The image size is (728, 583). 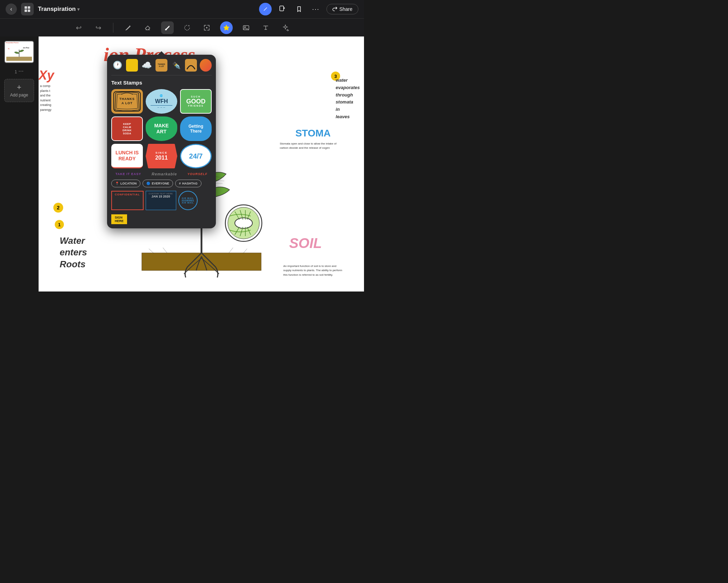 What do you see at coordinates (161, 219) in the screenshot?
I see `sign-here-row: SIGNHERE` at bounding box center [161, 219].